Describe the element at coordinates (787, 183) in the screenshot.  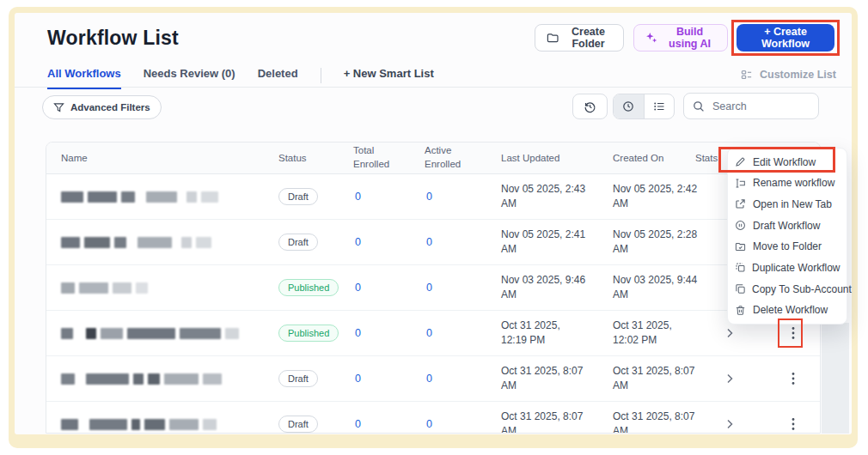
I see `menu-item-rename-workflow: Rename workflow` at that location.